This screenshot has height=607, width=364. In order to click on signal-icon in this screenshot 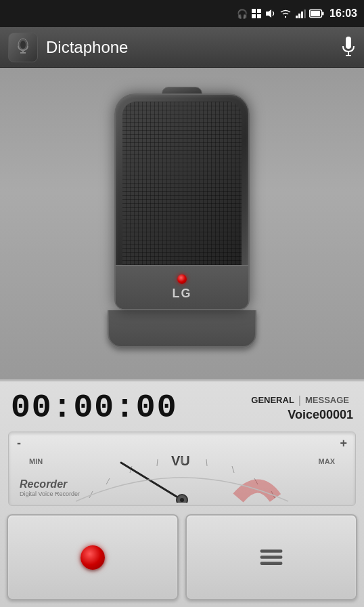, I will do `click(300, 14)`.